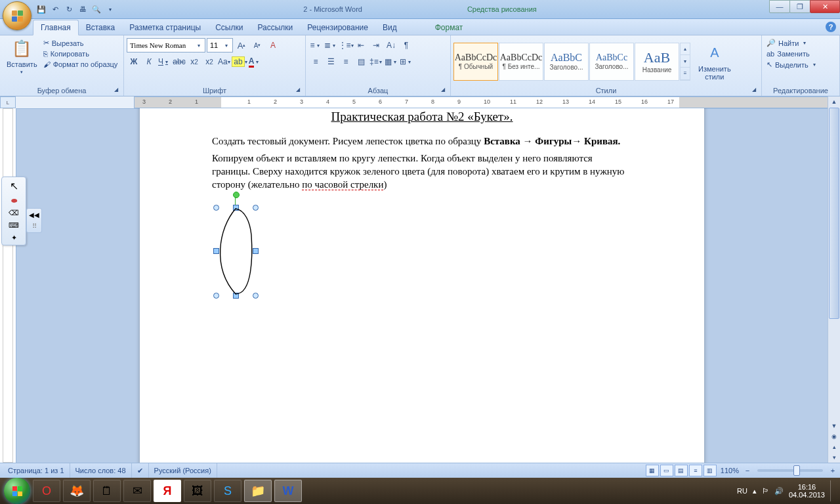  I want to click on status-spell: ✔, so click(140, 471).